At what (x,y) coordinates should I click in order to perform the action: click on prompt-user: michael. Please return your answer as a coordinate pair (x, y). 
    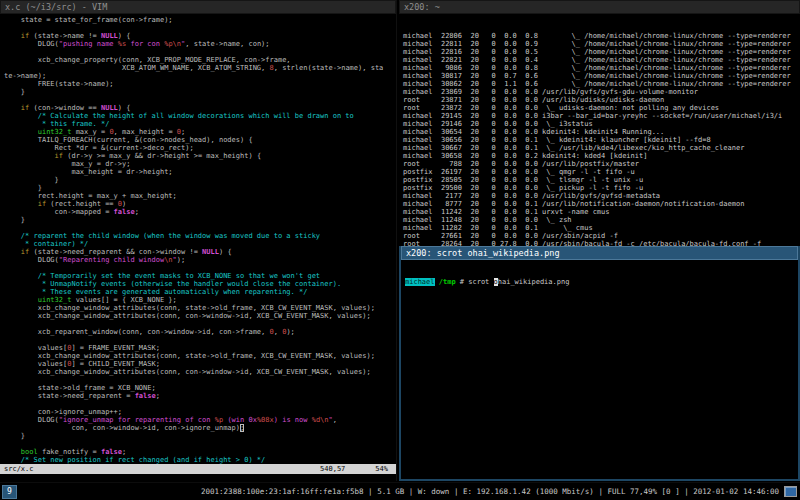
    Looking at the image, I should click on (420, 282).